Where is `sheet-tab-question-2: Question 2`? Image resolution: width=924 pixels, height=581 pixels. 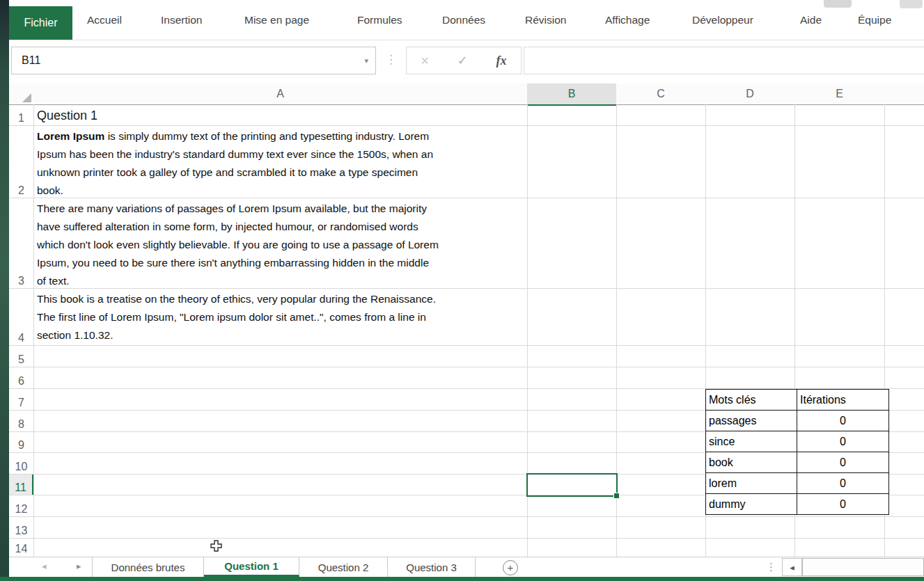
sheet-tab-question-2: Question 2 is located at coordinates (344, 567).